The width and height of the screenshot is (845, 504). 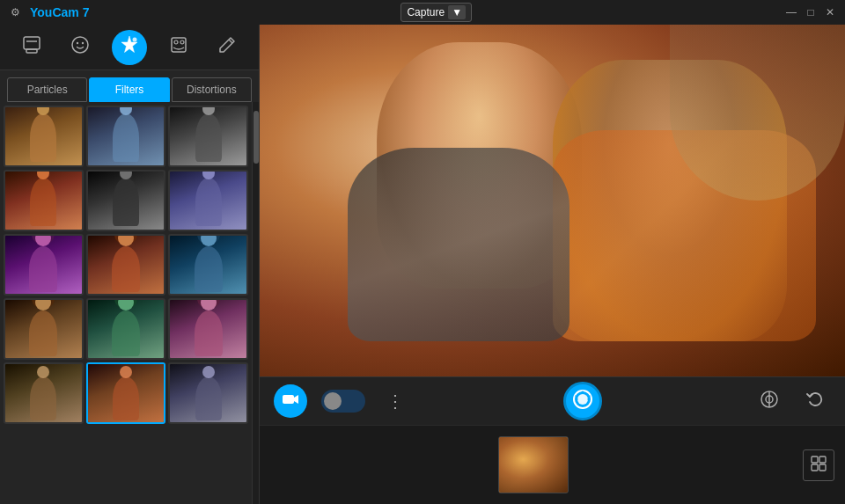 I want to click on tab-distortions: Distortions, so click(x=211, y=90).